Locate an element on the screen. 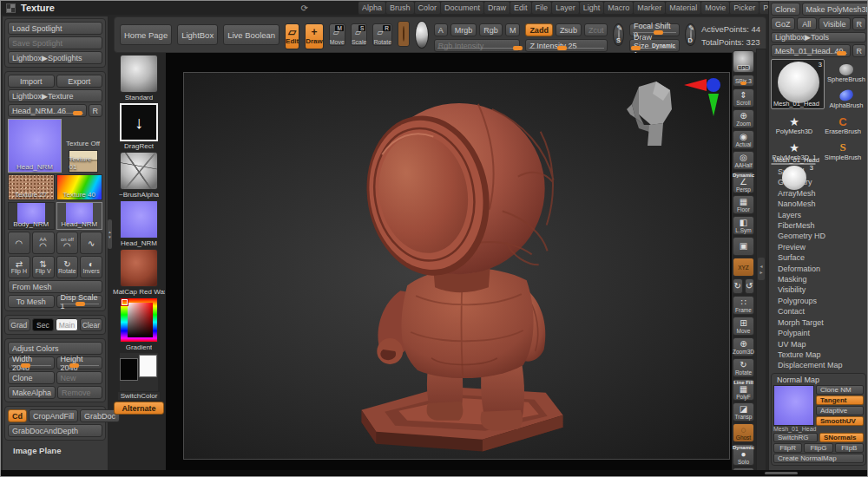  crop-and-fill-button: CropAndFill is located at coordinates (54, 416).